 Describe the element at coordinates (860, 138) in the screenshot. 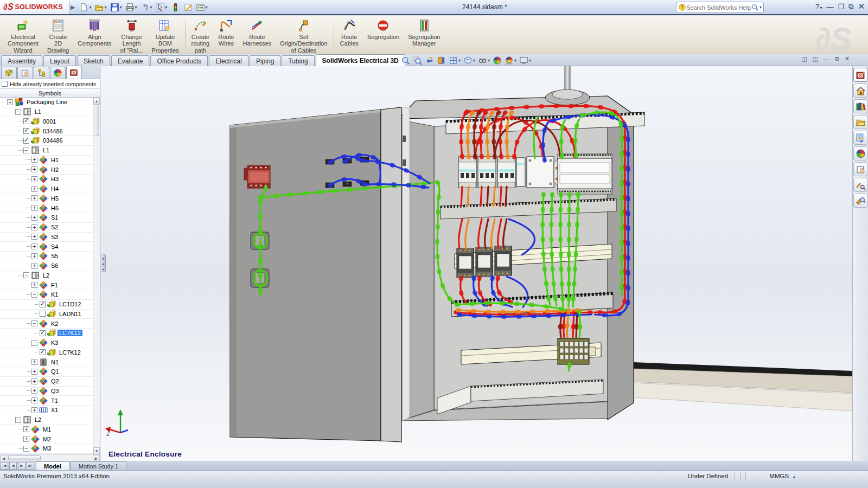

I see `view-palette` at that location.